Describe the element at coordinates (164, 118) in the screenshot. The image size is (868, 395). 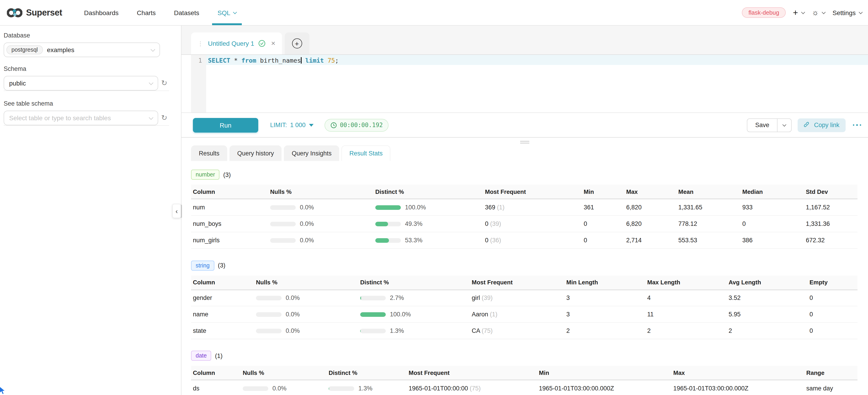
I see `refresh-tables-icon: ↻` at that location.